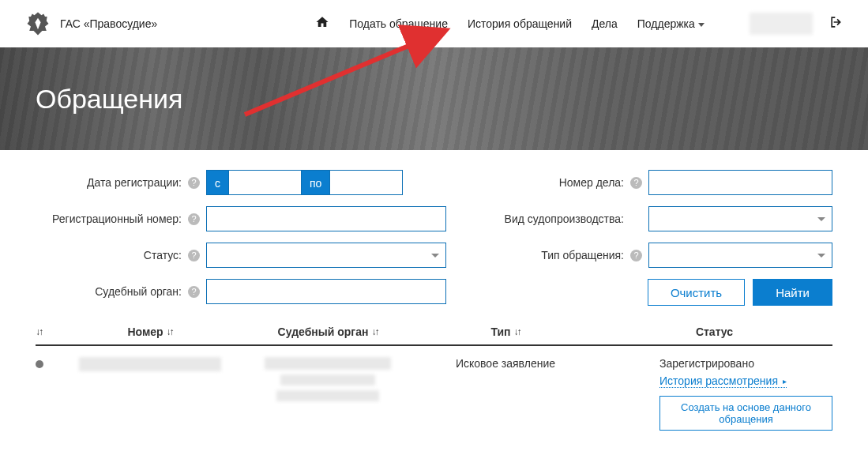  What do you see at coordinates (559, 182) in the screenshot?
I see `case-num-label: Номер дела:` at bounding box center [559, 182].